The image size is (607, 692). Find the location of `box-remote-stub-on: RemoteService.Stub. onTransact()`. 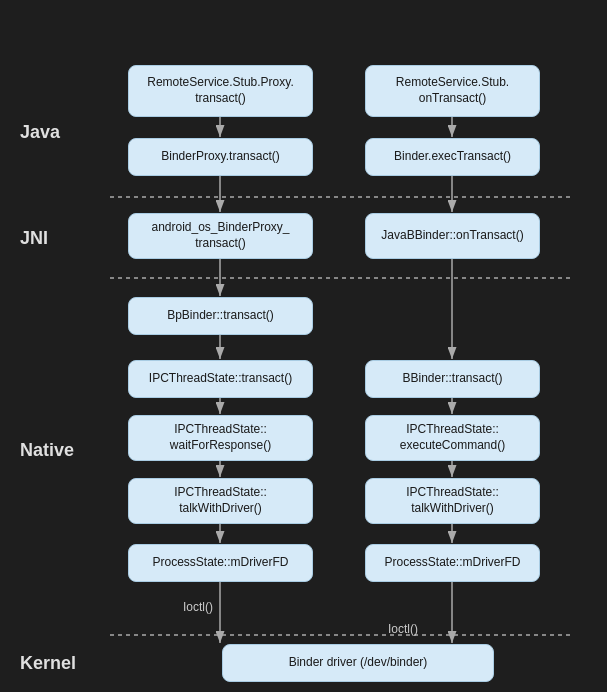

box-remote-stub-on: RemoteService.Stub. onTransact() is located at coordinates (452, 91).